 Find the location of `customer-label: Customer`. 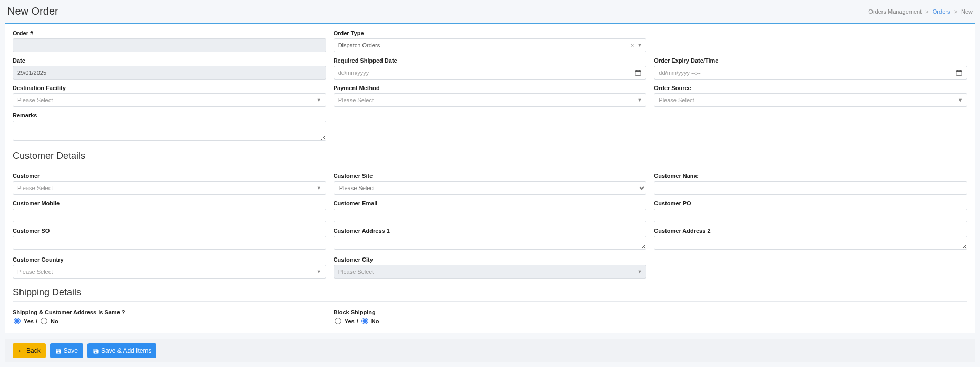

customer-label: Customer is located at coordinates (170, 176).